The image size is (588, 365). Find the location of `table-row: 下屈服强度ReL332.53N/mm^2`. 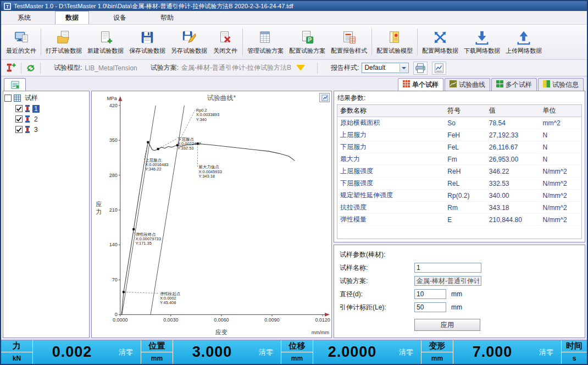

table-row: 下屈服强度ReL332.53N/mm^2 is located at coordinates (459, 184).